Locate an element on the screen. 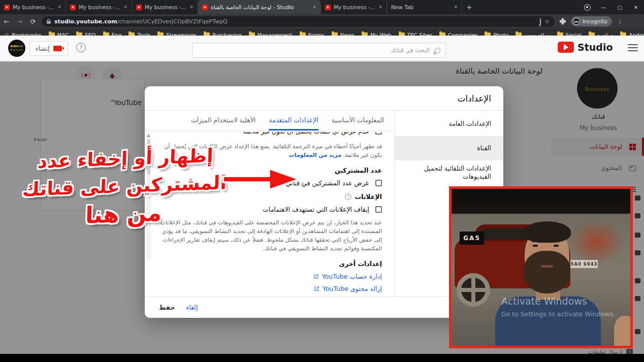 This screenshot has height=362, width=644. activate-windows-subtext: Go to Settings to activate Windows. is located at coordinates (558, 314).